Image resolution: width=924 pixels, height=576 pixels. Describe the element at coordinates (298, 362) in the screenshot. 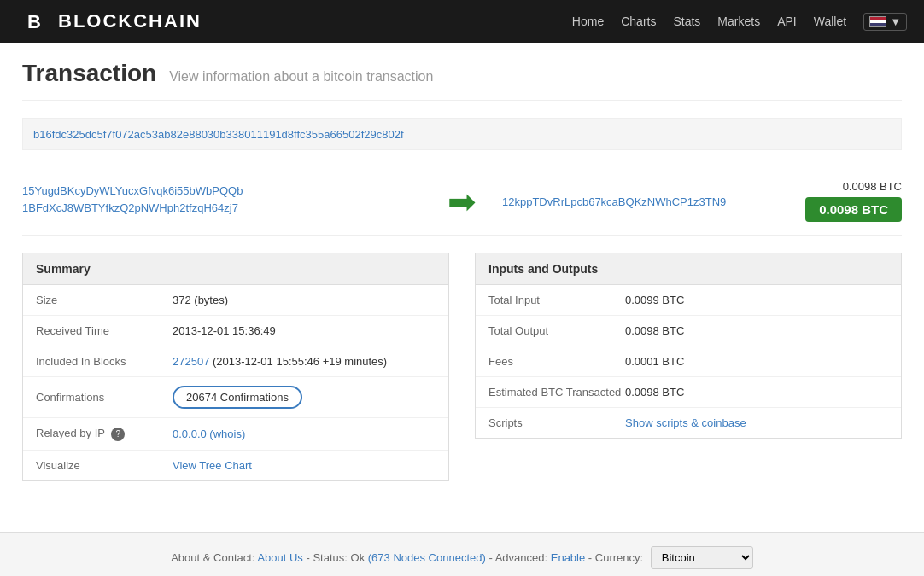

I see `block-time-text: (2013-12-01 15:55:46 +19 minutes)` at that location.